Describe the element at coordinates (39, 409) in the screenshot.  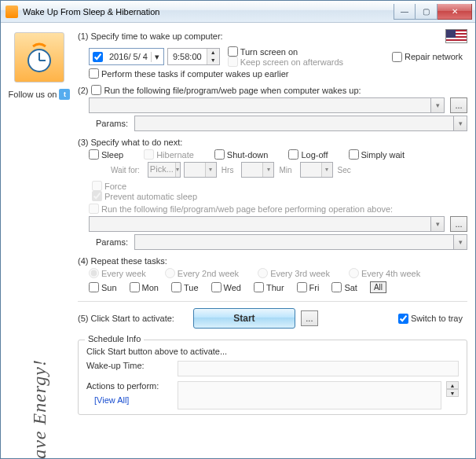
I see `tagline-text: Let's Save Energy!` at that location.